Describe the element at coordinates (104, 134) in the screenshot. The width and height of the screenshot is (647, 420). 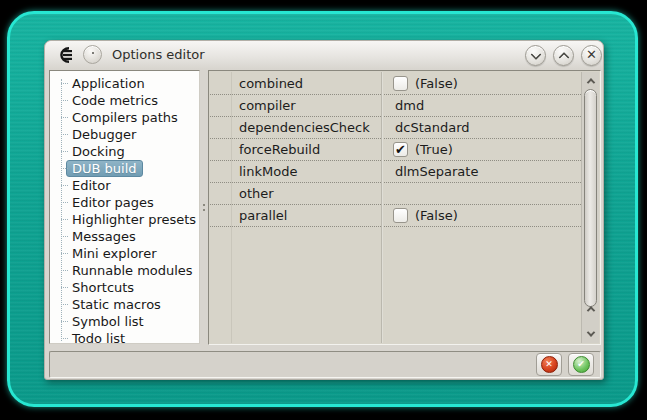
I see `sidebar-item-label: Debugger` at that location.